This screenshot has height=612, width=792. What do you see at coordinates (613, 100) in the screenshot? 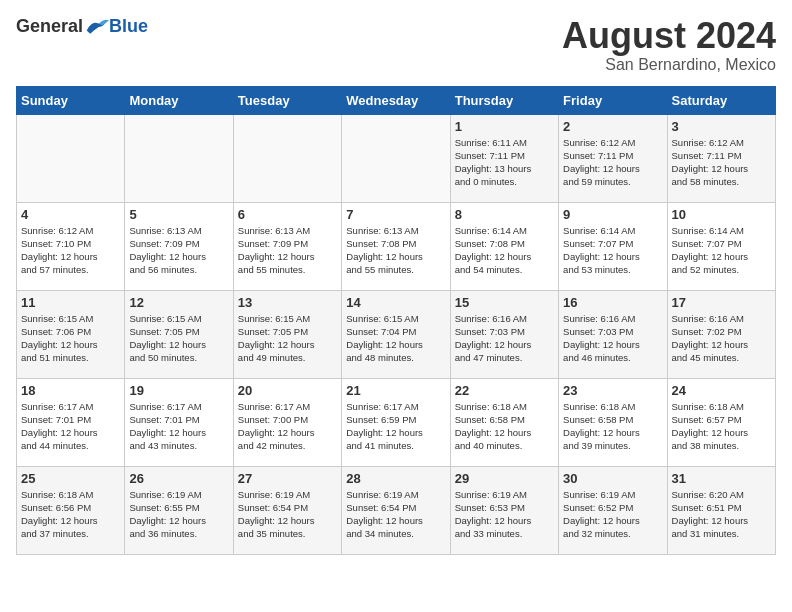
I see `weekday-header-friday: Friday` at bounding box center [613, 100].